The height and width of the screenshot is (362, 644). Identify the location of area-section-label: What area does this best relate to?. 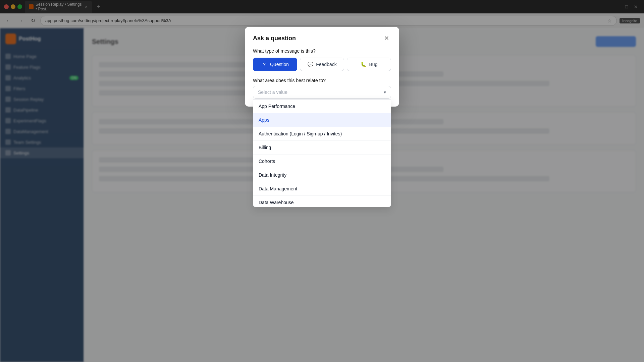
(322, 80).